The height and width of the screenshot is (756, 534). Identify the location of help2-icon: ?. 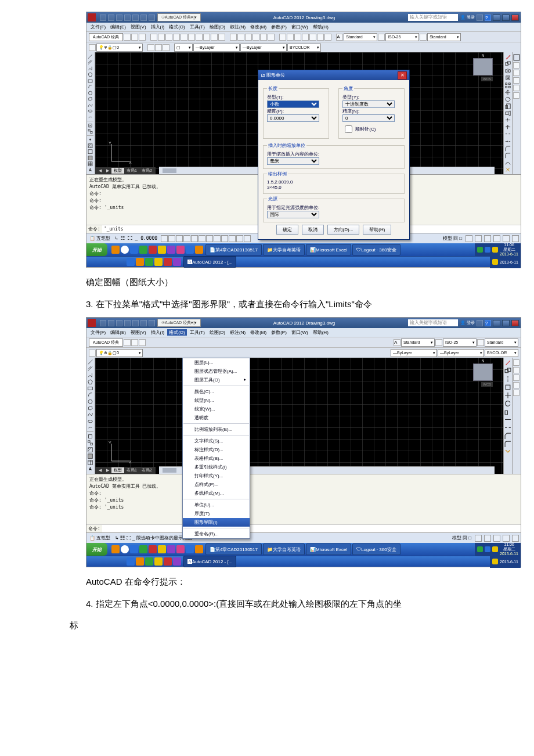
(488, 323).